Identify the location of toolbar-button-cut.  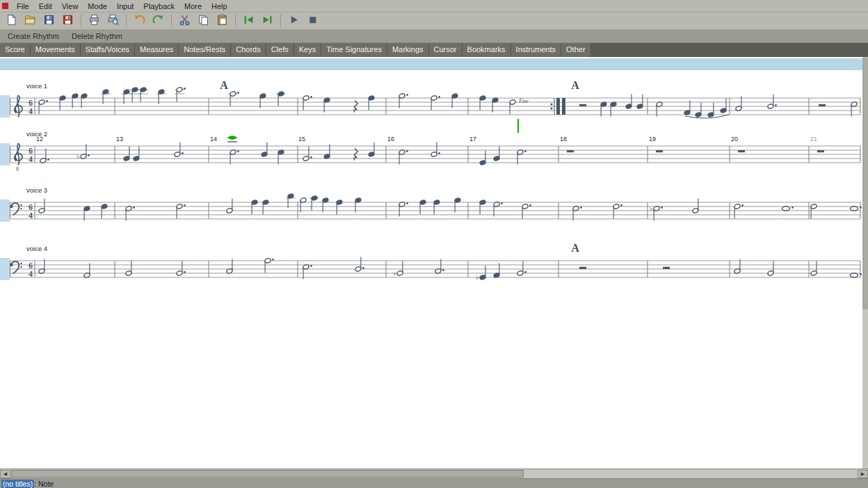
(185, 21).